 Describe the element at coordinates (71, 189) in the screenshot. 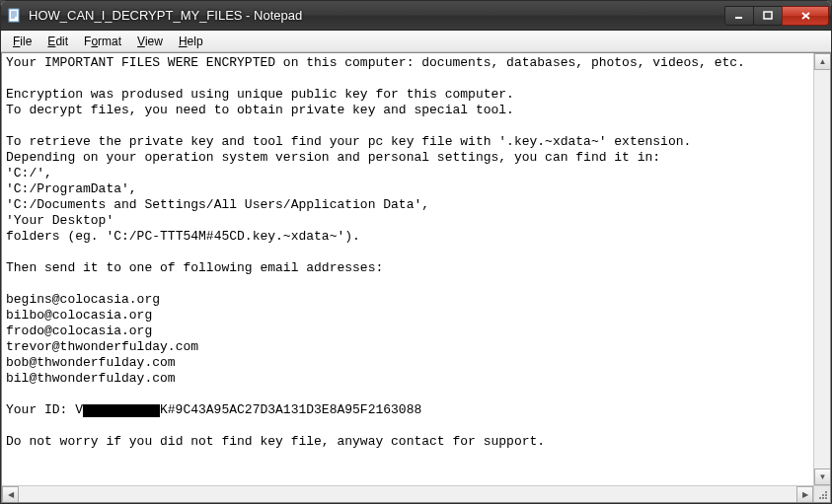

I see `text-line: 'C:/ProgramData',` at that location.